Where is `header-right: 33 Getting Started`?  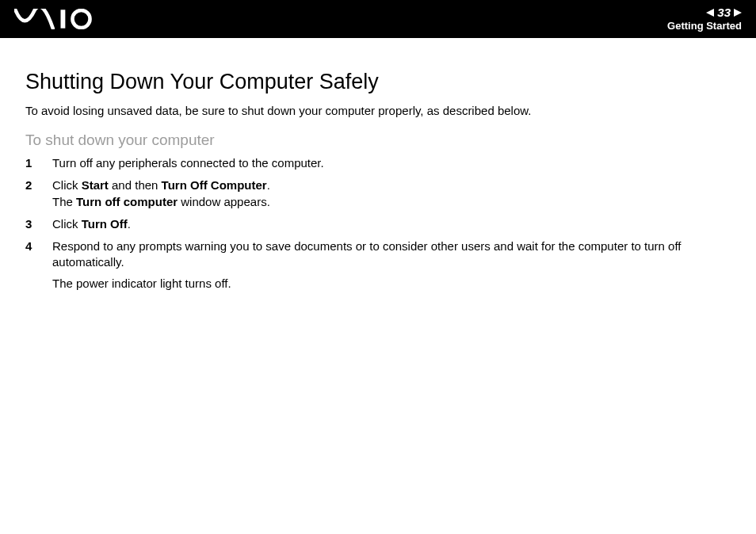
header-right: 33 Getting Started is located at coordinates (704, 19).